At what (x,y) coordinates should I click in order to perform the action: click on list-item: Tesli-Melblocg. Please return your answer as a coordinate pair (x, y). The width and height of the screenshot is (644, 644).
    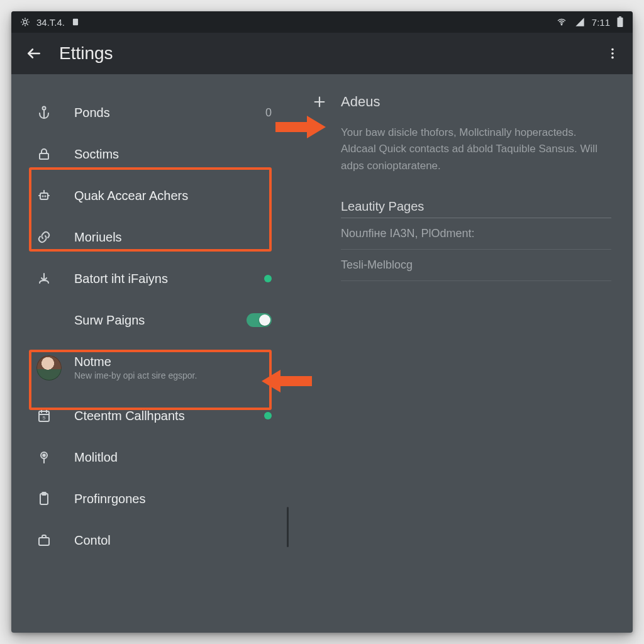
    Looking at the image, I should click on (476, 265).